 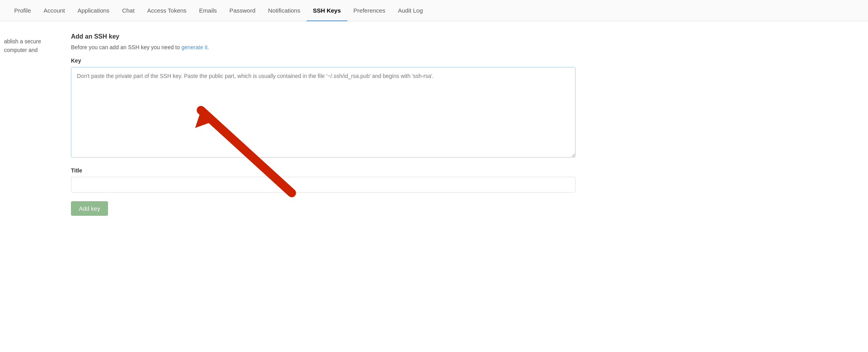 What do you see at coordinates (370, 10) in the screenshot?
I see `nav-item-preferences: Preferences` at bounding box center [370, 10].